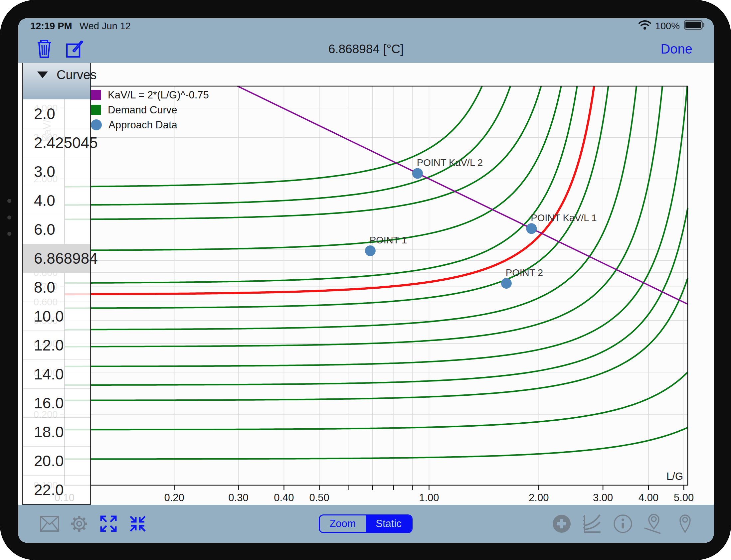 The image size is (731, 560). Describe the element at coordinates (57, 374) in the screenshot. I see `curve-list-item: 14.0` at that location.